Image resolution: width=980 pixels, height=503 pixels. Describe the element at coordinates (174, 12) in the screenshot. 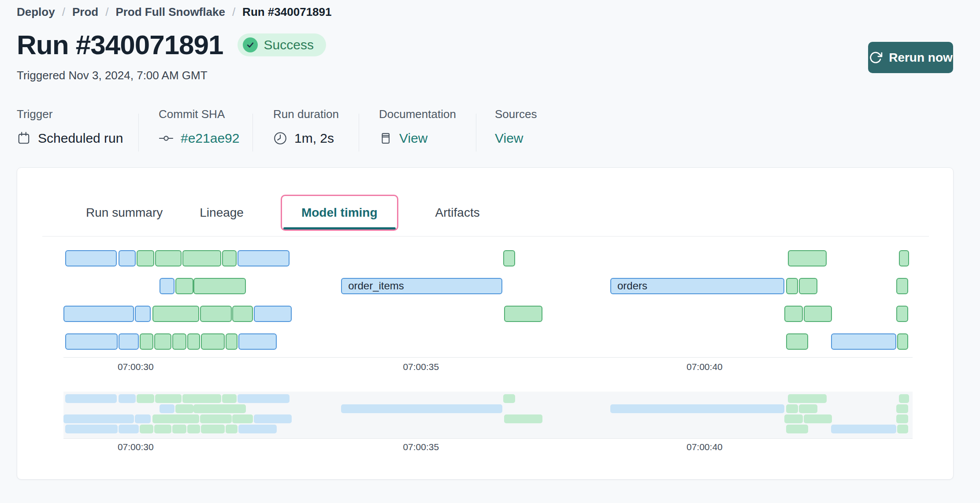

I see `breadcrumb: Deploy/Prod/Prod Full Snowflake/Run #340…` at that location.